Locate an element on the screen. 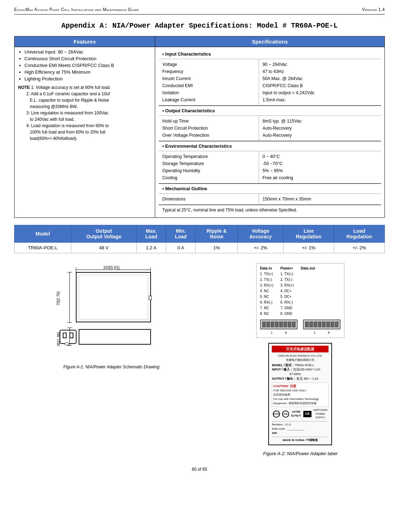 The height and width of the screenshot is (532, 399). label-made-in: MADE IN CHINA / 中国制造 is located at coordinates (300, 440).